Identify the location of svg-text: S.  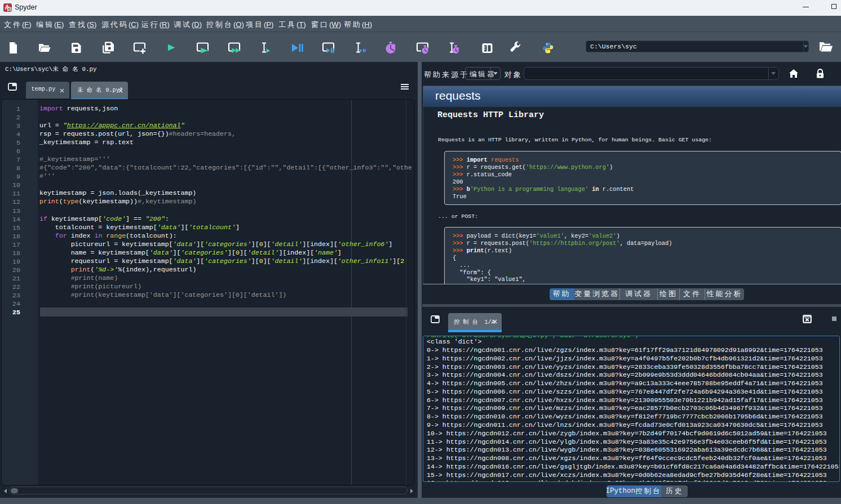
(9, 10).